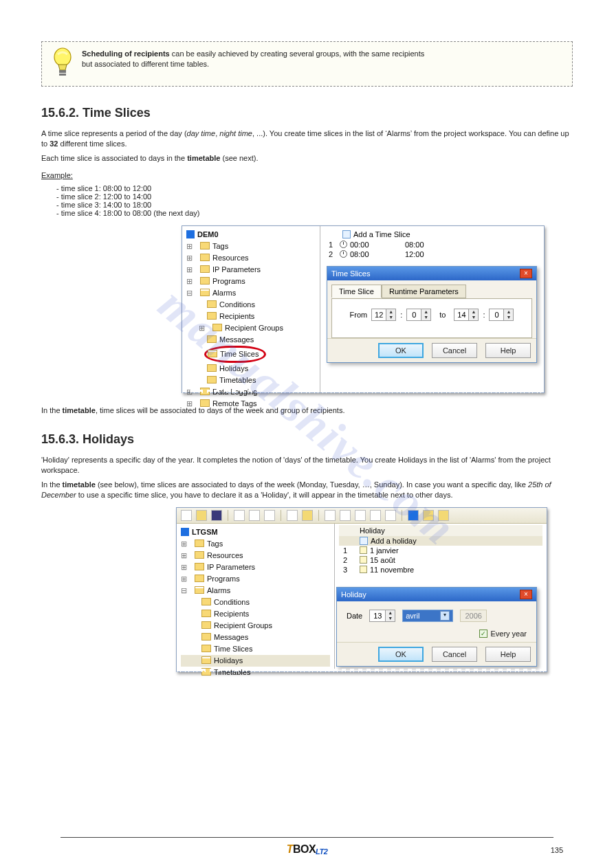  I want to click on from-hour-spinner: ▲▼, so click(384, 315).